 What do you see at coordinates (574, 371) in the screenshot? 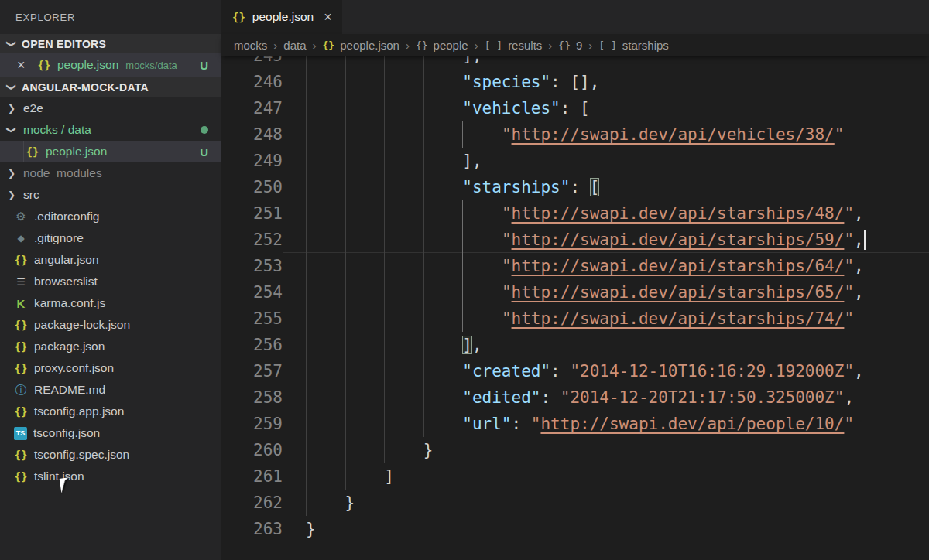
I see `code-line: 257 "created": "2014-12-10T16:16:29.1920…` at bounding box center [574, 371].